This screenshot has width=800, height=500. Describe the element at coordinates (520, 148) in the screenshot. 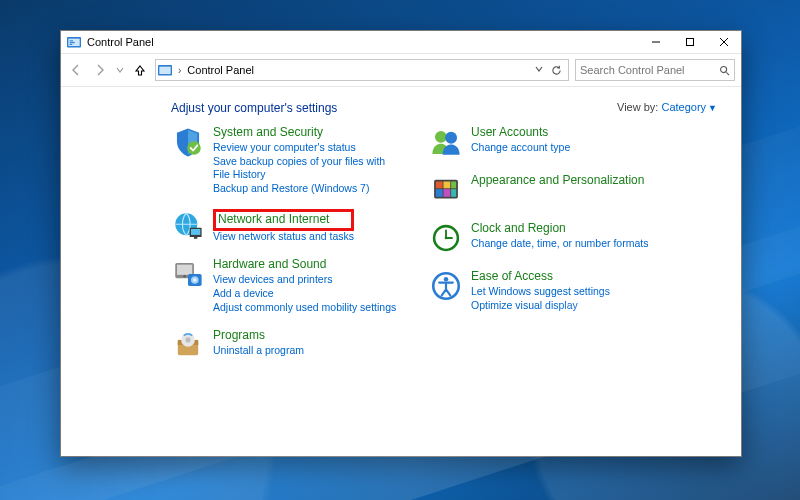

I see `category-sublink: Change account type` at that location.